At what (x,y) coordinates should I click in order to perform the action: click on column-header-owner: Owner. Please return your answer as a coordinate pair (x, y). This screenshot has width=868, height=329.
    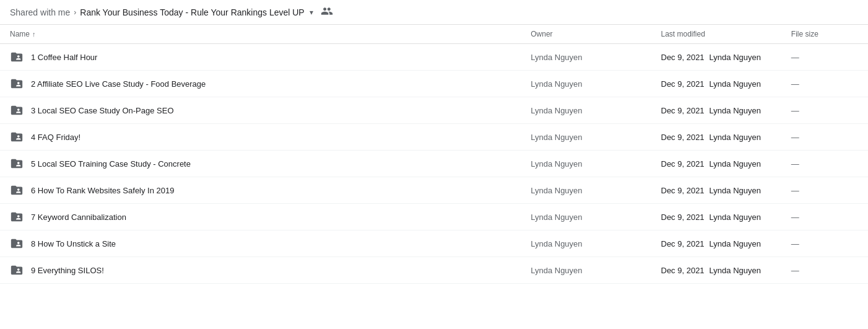
    Looking at the image, I should click on (586, 35).